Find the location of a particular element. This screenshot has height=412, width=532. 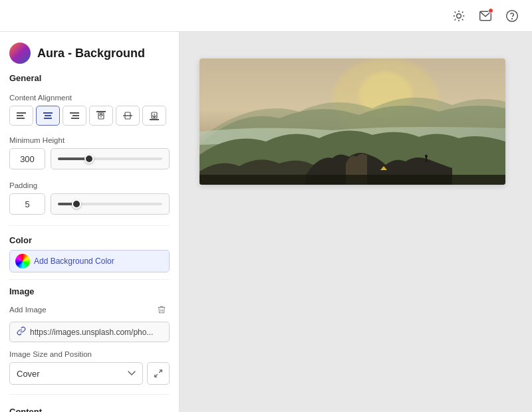

delete-image-btn is located at coordinates (162, 310).